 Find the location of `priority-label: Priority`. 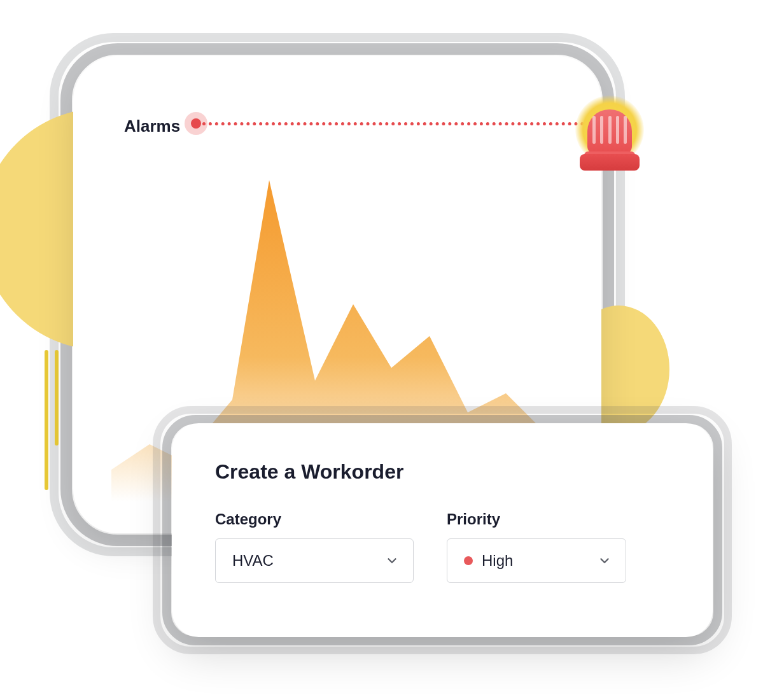

priority-label: Priority is located at coordinates (536, 519).